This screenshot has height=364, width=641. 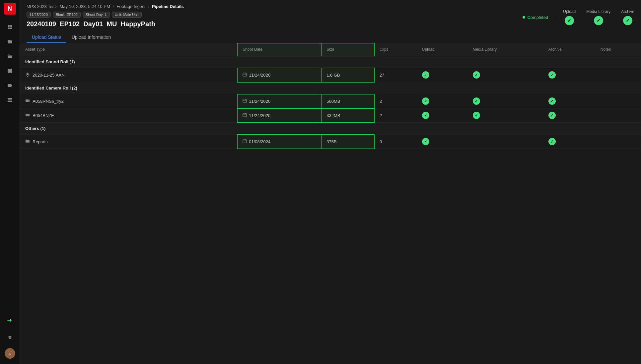 What do you see at coordinates (113, 7) in the screenshot?
I see `separator1: /` at bounding box center [113, 7].